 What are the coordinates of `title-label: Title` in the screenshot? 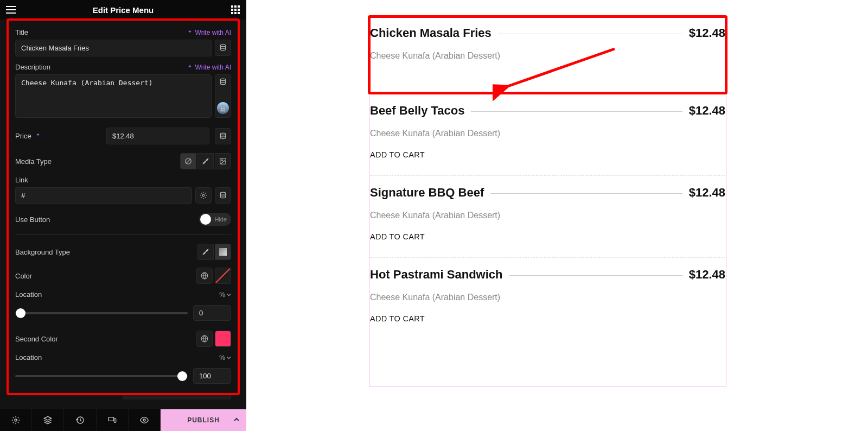 It's located at (22, 33).